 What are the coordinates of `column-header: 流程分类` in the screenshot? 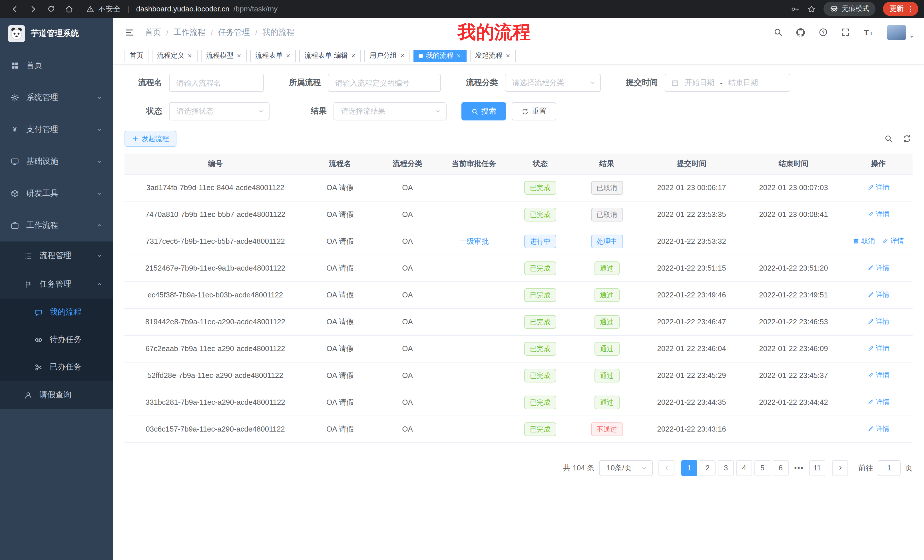 It's located at (407, 164).